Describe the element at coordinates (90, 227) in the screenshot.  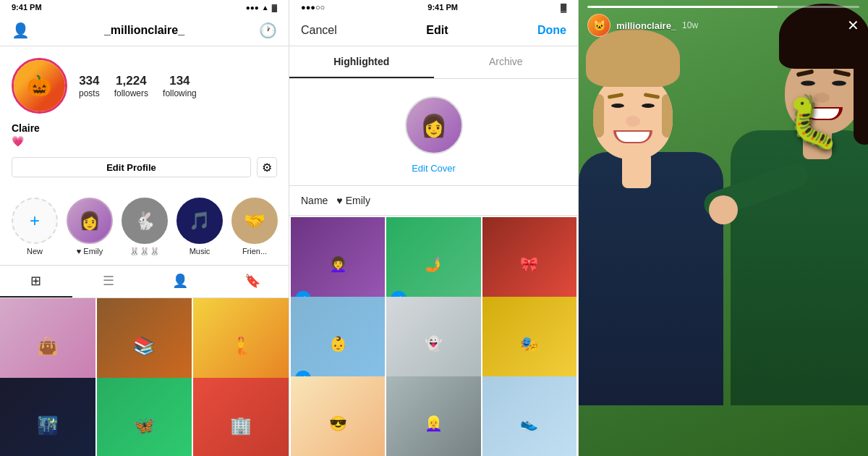
I see `story-item-emily: 👩 ♥ Emily` at that location.